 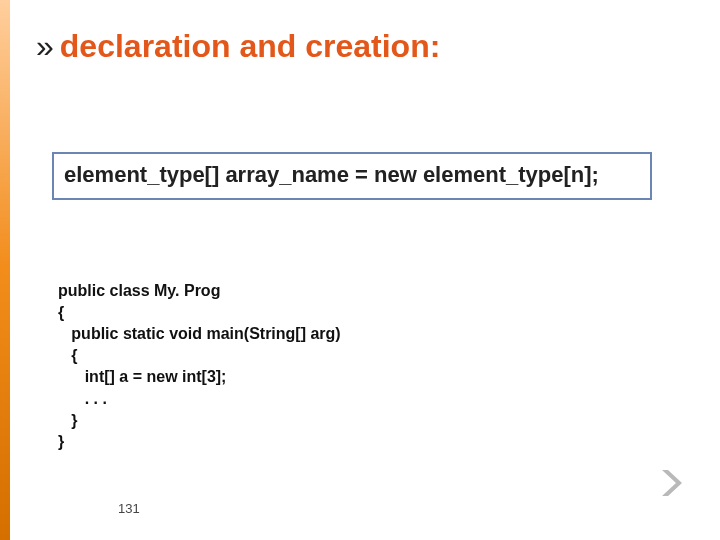 I want to click on code-line-1: public class My. Prog, so click(x=139, y=290).